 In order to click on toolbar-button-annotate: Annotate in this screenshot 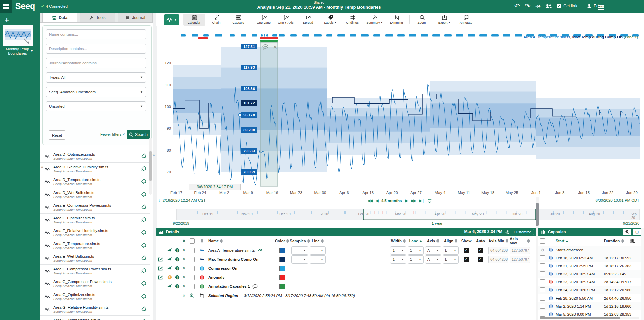, I will do `click(466, 20)`.